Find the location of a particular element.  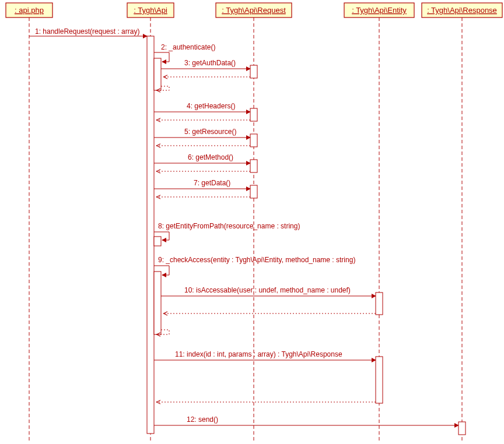

message-label: 10: isAccessable(user : undef, method_na… is located at coordinates (267, 290).